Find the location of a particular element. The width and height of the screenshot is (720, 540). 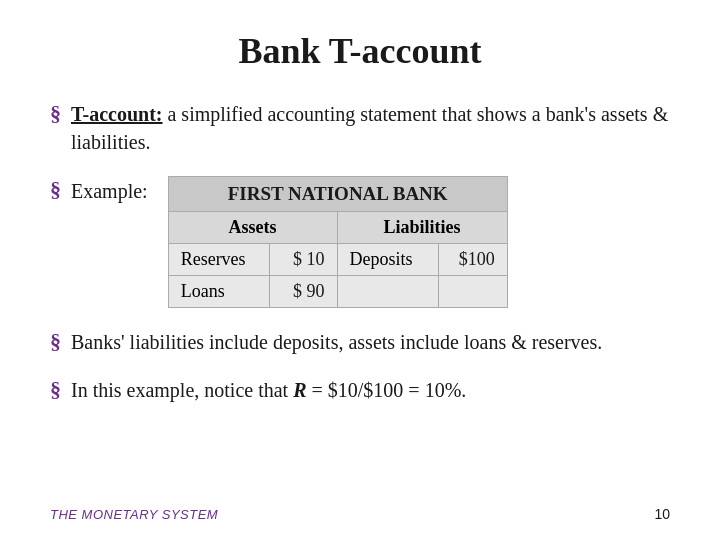

loans-label: Loans is located at coordinates (218, 292).